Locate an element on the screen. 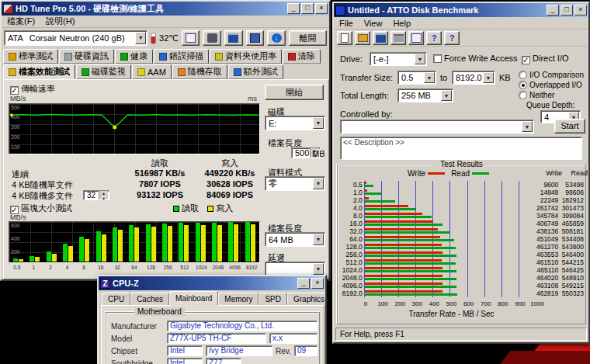 The height and width of the screenshot is (364, 590). tab-mainboard: Mainboard is located at coordinates (194, 298).